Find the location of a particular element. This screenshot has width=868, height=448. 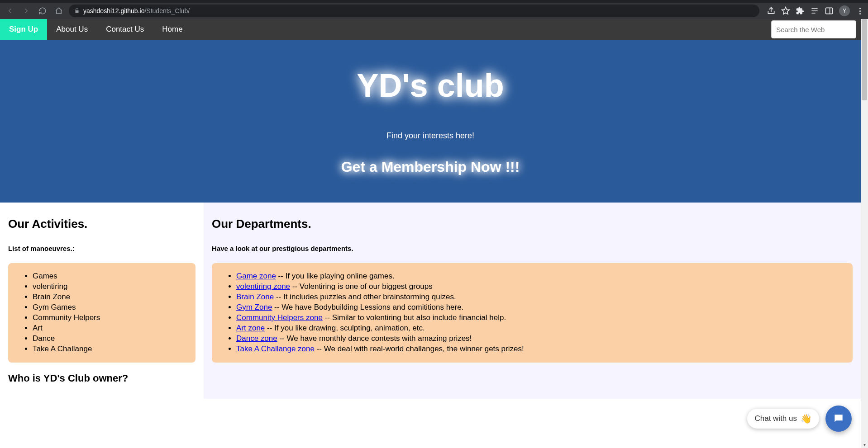

side-panel-icon is located at coordinates (829, 11).